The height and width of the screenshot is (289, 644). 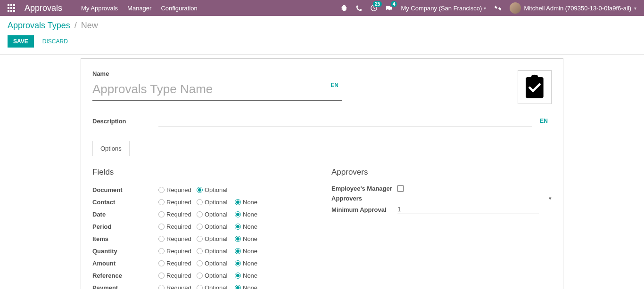 I want to click on field-label: Quantity, so click(x=125, y=251).